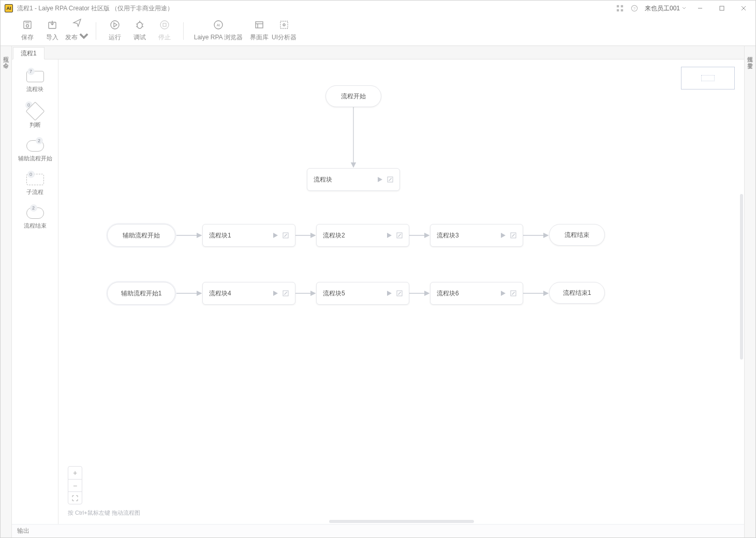  Describe the element at coordinates (708, 78) in the screenshot. I see `minimap` at that location.